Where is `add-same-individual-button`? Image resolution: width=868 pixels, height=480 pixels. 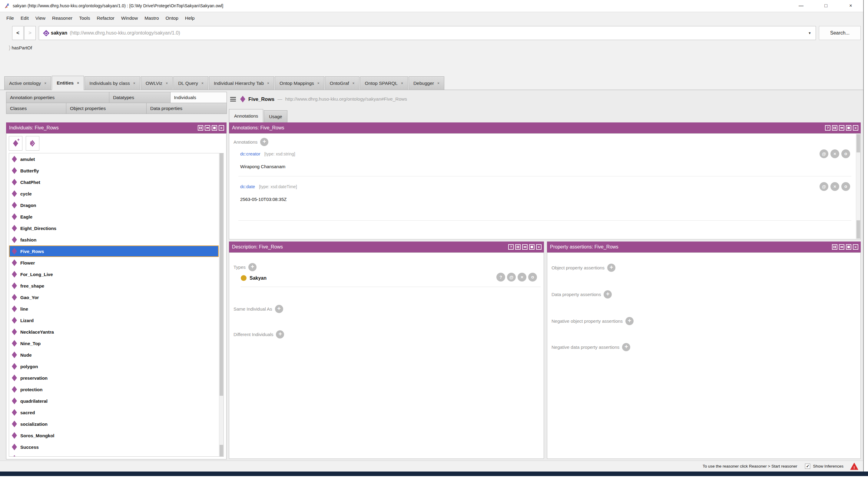
add-same-individual-button is located at coordinates (279, 309).